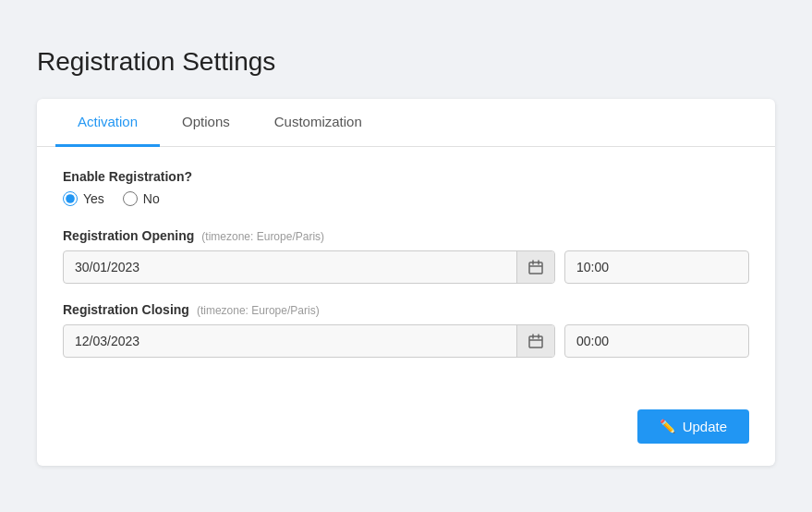 This screenshot has width=812, height=512. Describe the element at coordinates (406, 330) in the screenshot. I see `closing-row: Registration Closing (timezone: Europe/P…` at that location.